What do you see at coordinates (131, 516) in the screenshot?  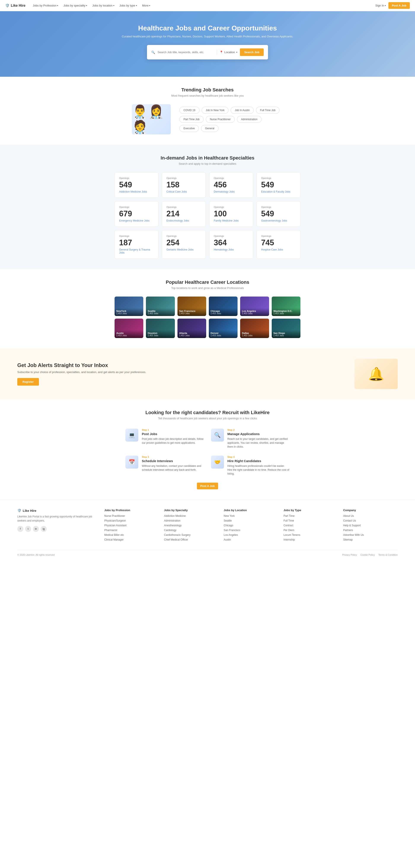 I see `footer-link: Nurse Practitioner` at bounding box center [131, 516].